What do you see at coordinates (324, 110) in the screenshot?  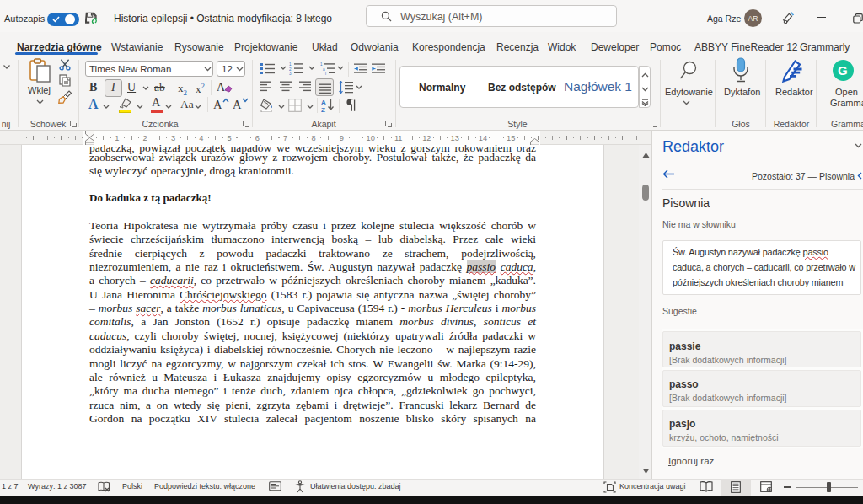 I see `svg-text: Z` at bounding box center [324, 110].